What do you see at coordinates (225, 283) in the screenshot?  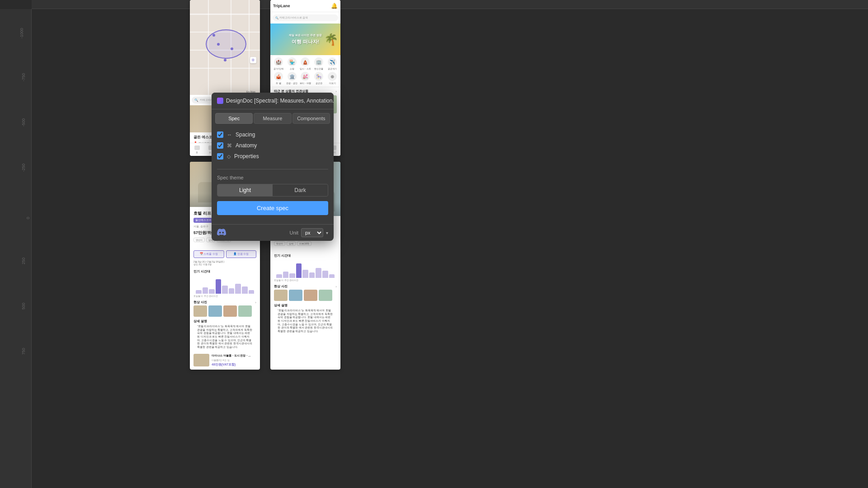 I see `hotel1-popular-time: 인기 시간대 토일월 이 주간 관리이건` at bounding box center [225, 283].